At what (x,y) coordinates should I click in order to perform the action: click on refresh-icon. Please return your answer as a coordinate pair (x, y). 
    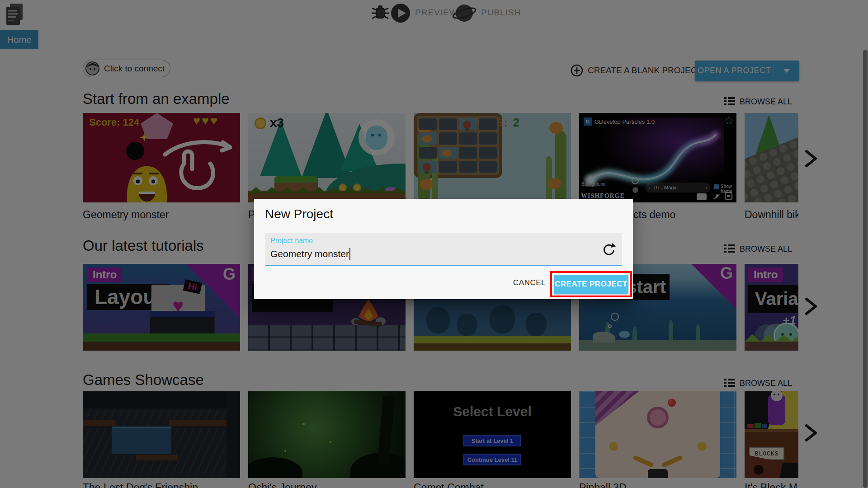
    Looking at the image, I should click on (609, 249).